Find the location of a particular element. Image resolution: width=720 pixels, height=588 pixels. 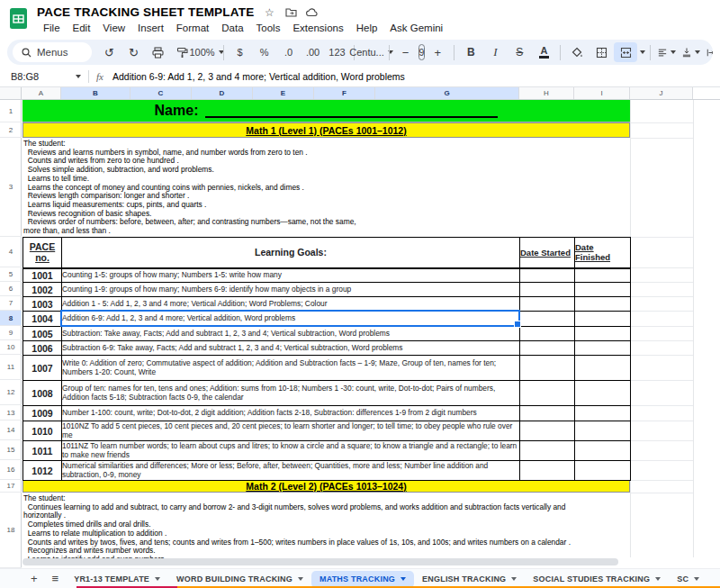

section-header-math2: Math 2 (Level 2) (PACEs 1013–1024) is located at coordinates (326, 486).